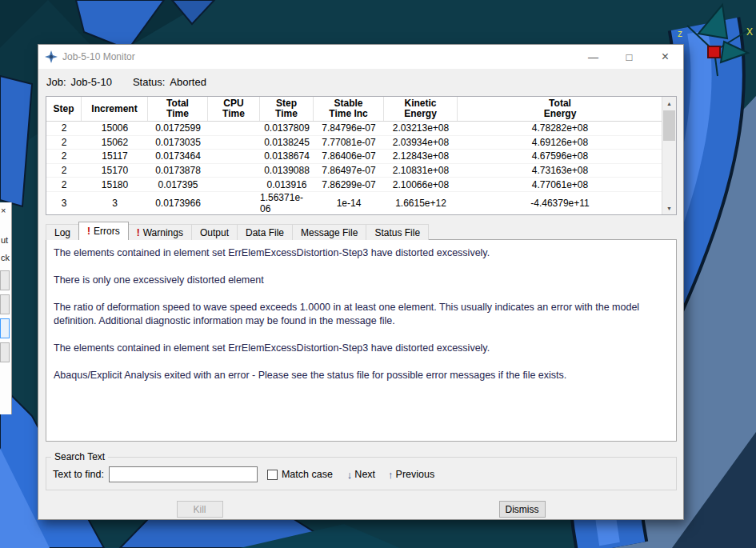 The image size is (756, 548). What do you see at coordinates (666, 57) in the screenshot?
I see `close-button: ×` at bounding box center [666, 57].